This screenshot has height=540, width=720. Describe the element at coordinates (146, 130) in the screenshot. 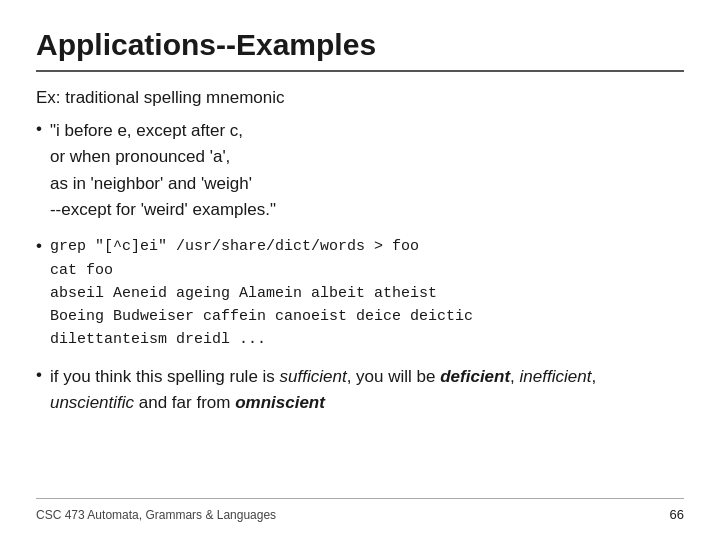

I see `bullet-1-line-1: "i before e, except after c,` at that location.